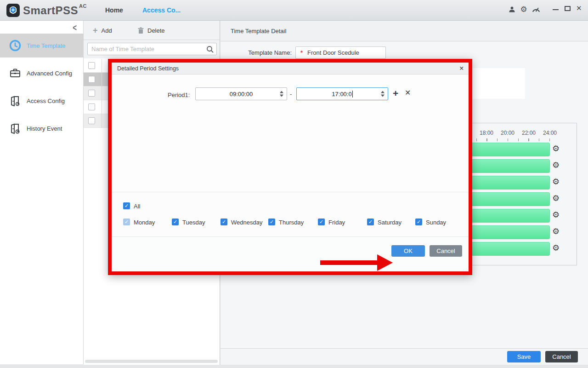 The image size is (588, 368). Describe the element at coordinates (152, 49) in the screenshot. I see `search-row` at that location.